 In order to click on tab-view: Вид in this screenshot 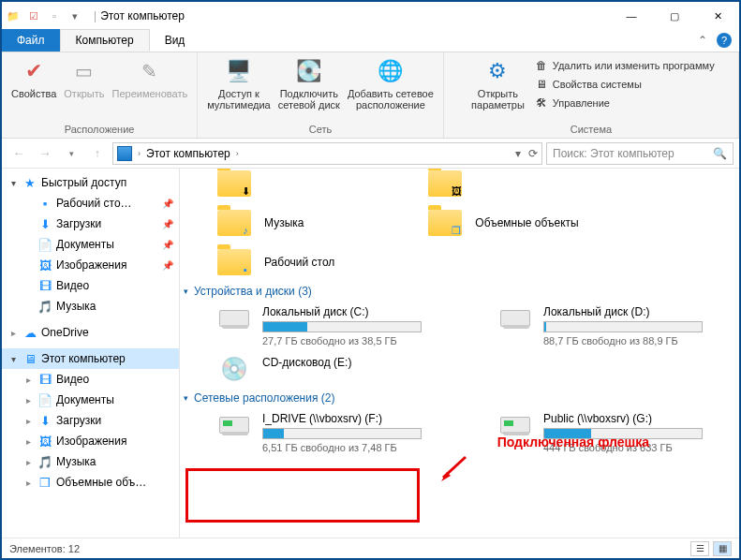, I will do `click(175, 40)`.